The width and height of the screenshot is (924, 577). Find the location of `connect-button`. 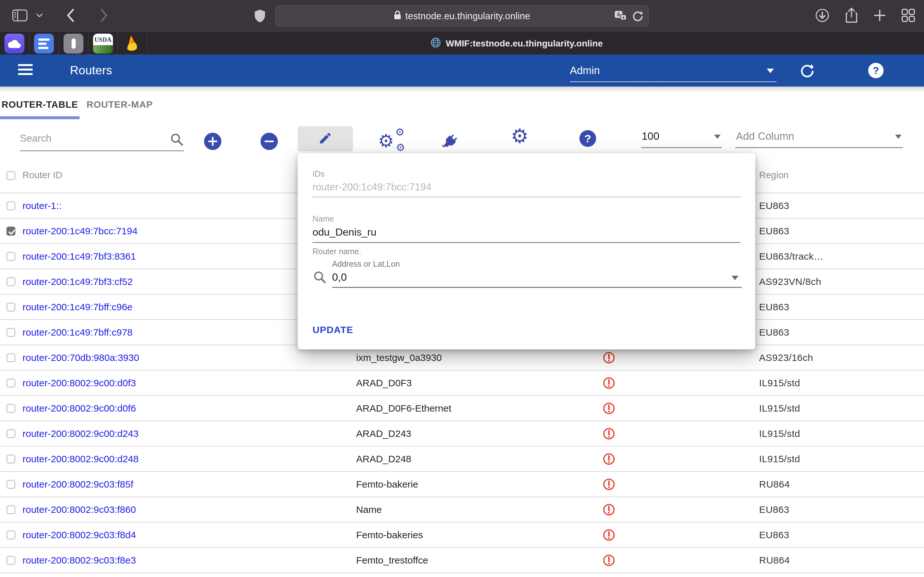

connect-button is located at coordinates (450, 142).